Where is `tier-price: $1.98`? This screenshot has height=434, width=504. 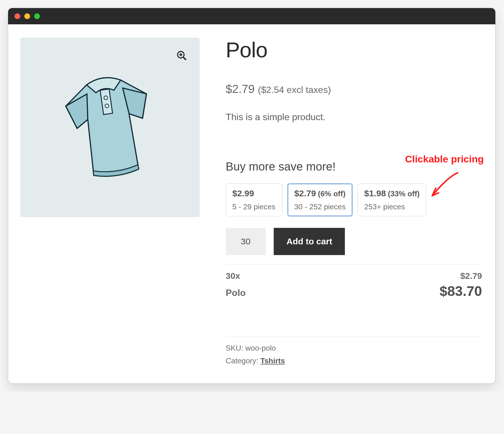 tier-price: $1.98 is located at coordinates (375, 193).